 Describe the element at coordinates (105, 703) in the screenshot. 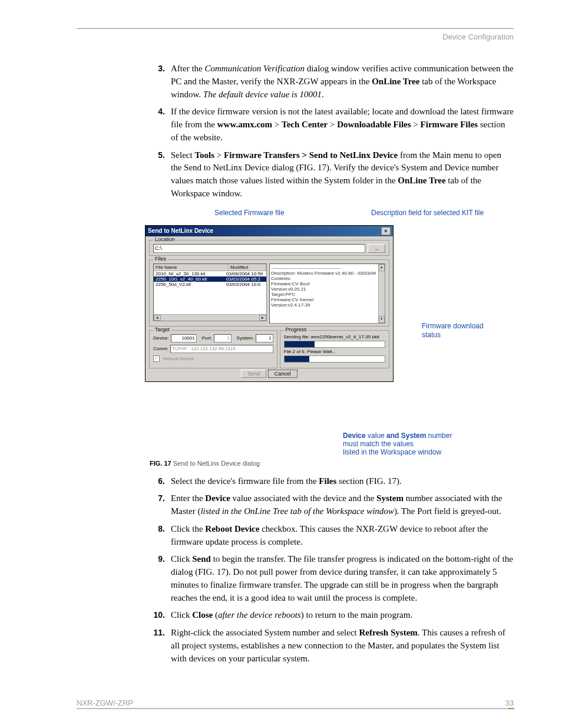

I see `footer-product: NXR-ZGW/-ZRP` at that location.